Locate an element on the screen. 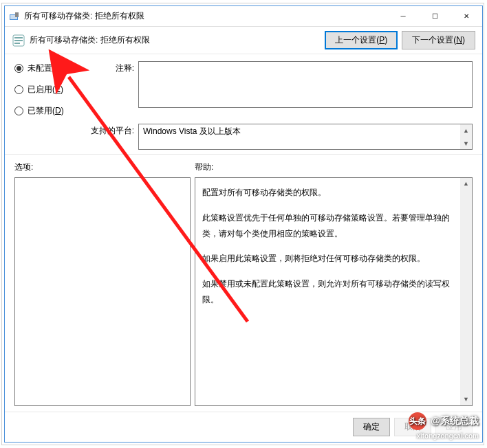 This screenshot has width=487, height=448. next-setting-button: 下一个设置(N) is located at coordinates (439, 40).